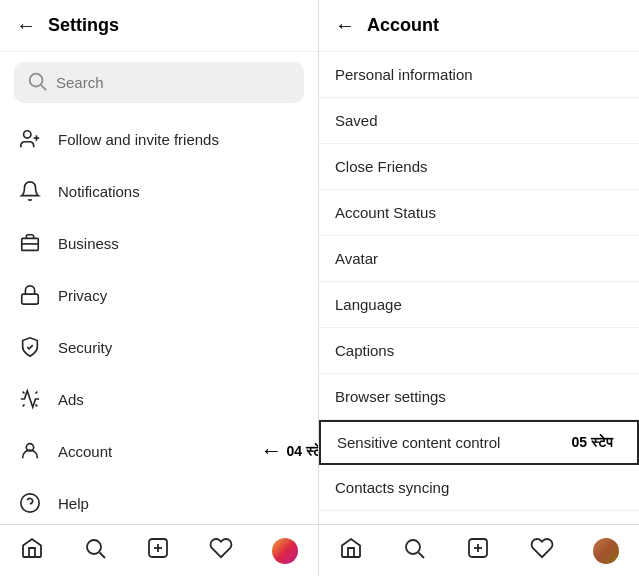  Describe the element at coordinates (37, 82) in the screenshot. I see `search-icon` at that location.